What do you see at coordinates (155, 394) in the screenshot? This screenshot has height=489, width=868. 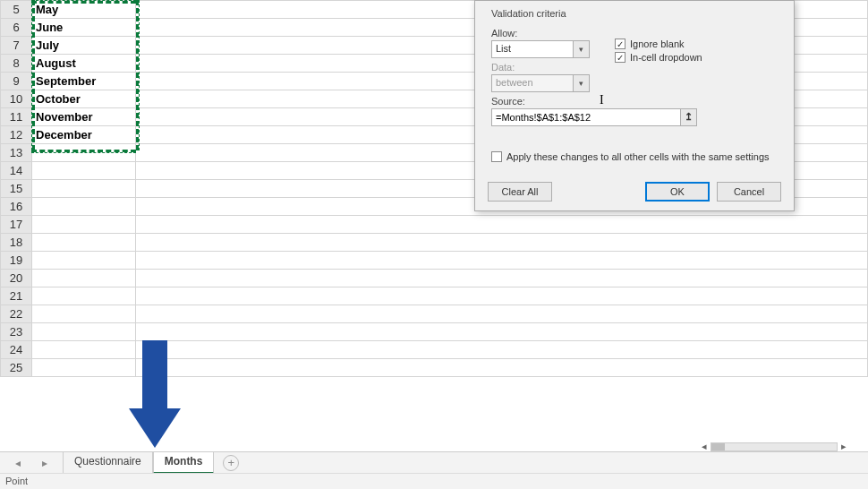 I see `annotation-arrow` at bounding box center [155, 394].